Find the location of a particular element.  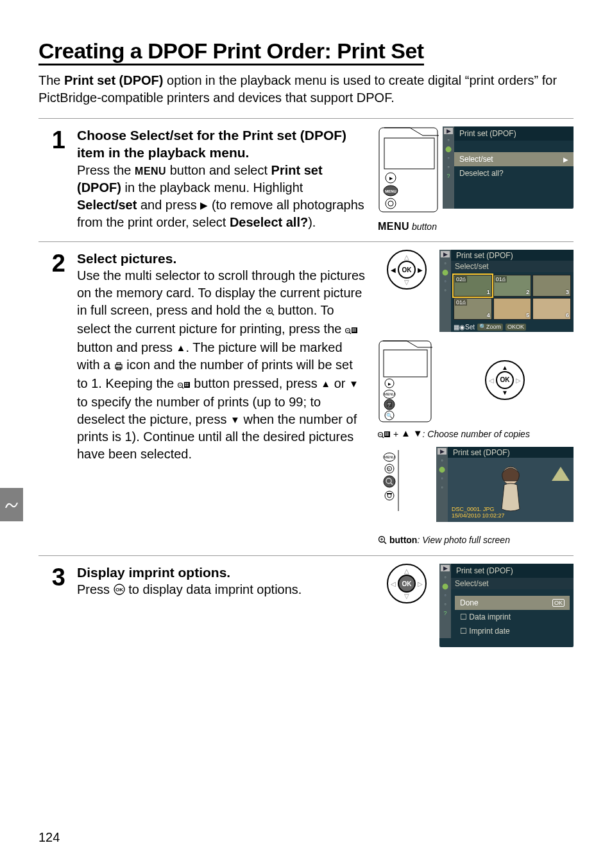

page-title: Creating a DPOF Print Order: Print Set is located at coordinates (231, 52).